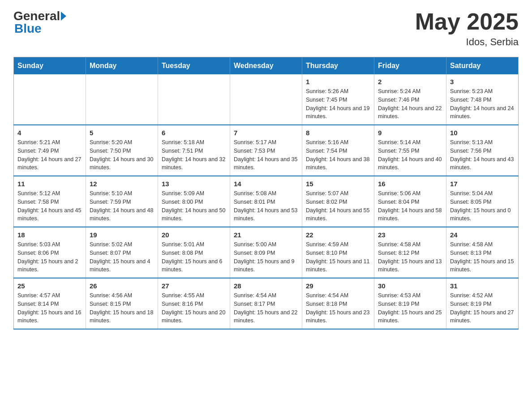  What do you see at coordinates (50, 304) in the screenshot?
I see `calendar-cell: 25Sunrise: 4:57 AMSunset: 8:14 PMDayligh…` at bounding box center [50, 304].